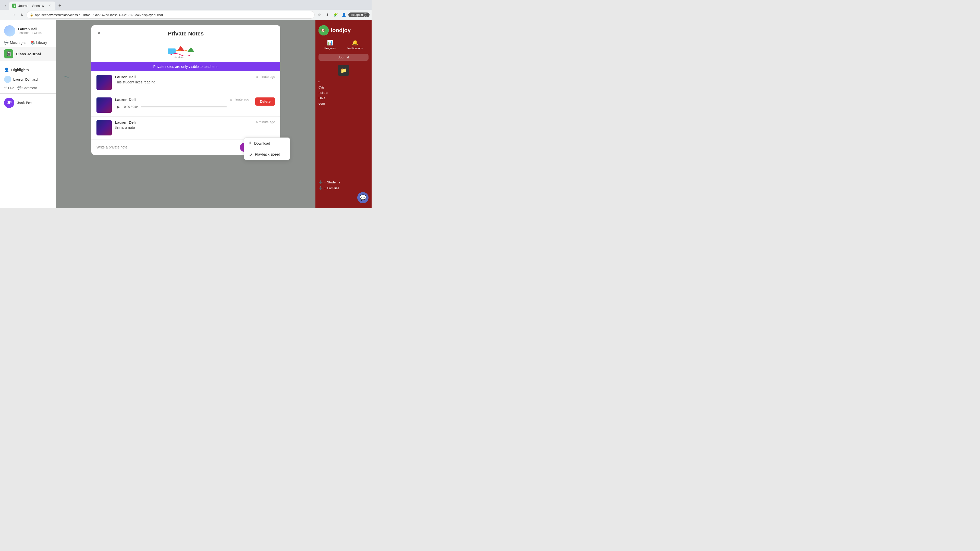 The height and width of the screenshot is (551, 980). Describe the element at coordinates (341, 30) in the screenshot. I see `right-brand-name: loodjoy` at that location.